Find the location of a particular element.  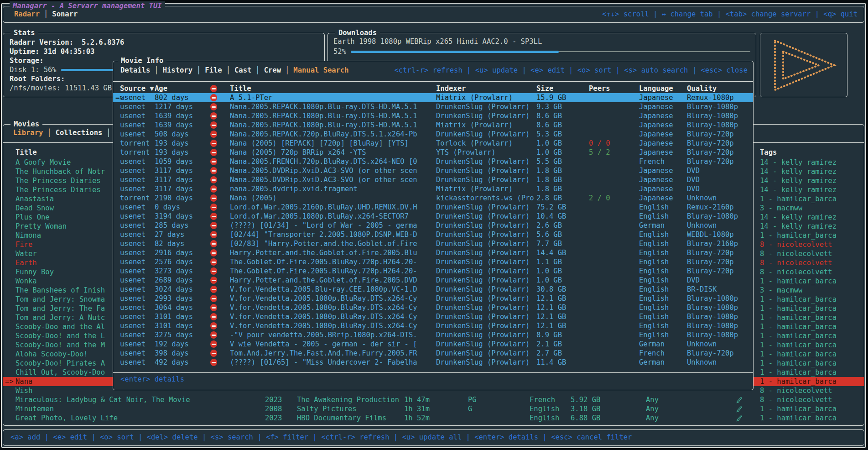

tab-details: Details is located at coordinates (135, 70).